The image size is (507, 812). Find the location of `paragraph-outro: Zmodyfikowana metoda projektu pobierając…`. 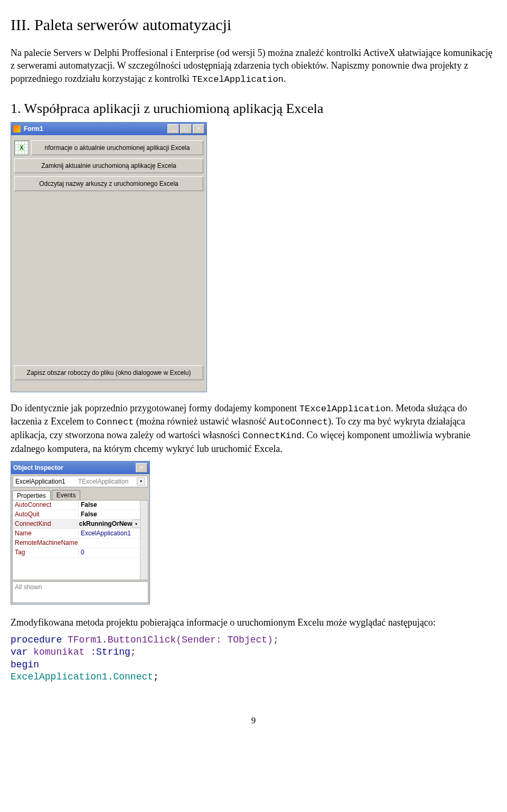

paragraph-outro: Zmodyfikowana metoda projektu pobierając… is located at coordinates (253, 622).